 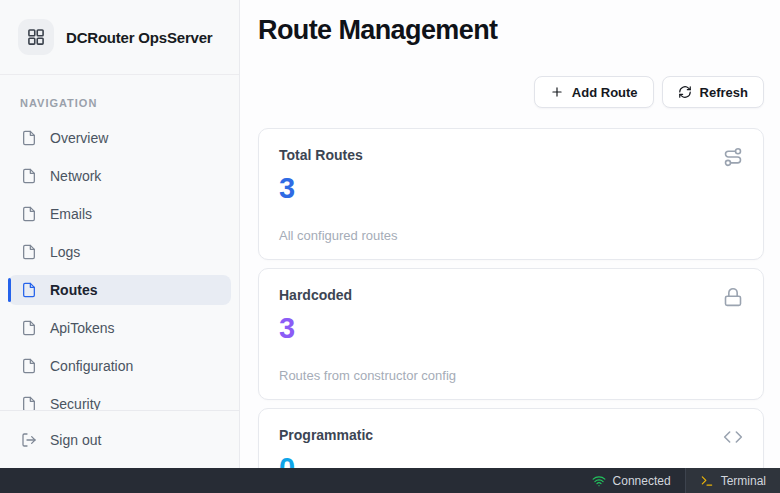 What do you see at coordinates (139, 38) in the screenshot?
I see `app-title: DCRouter OpsServer` at bounding box center [139, 38].